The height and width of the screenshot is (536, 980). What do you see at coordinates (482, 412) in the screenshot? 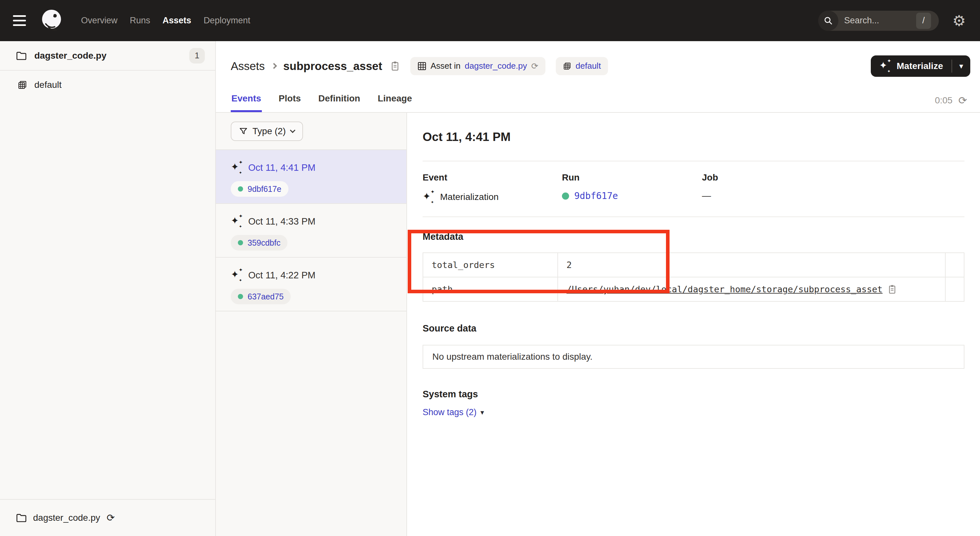
I see `caret-down-icon: ▾` at bounding box center [482, 412].